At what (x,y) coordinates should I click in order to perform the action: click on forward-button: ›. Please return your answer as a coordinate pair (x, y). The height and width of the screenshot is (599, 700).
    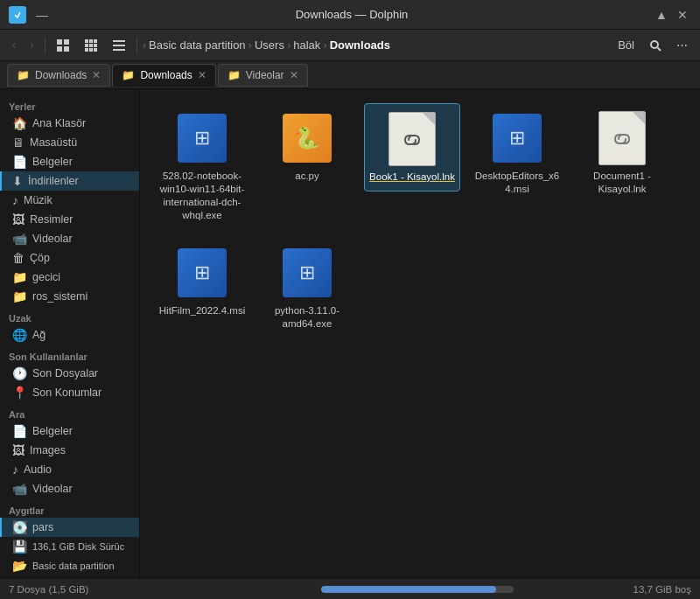
    Looking at the image, I should click on (32, 45).